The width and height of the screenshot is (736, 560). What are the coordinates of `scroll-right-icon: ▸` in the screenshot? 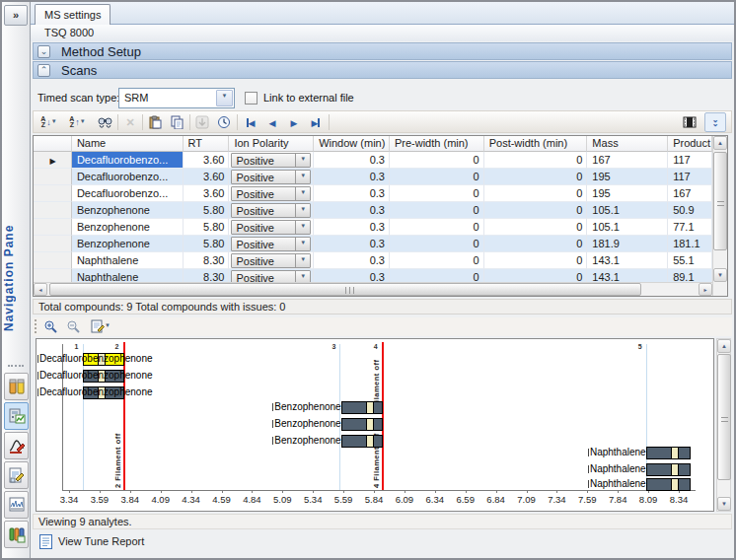 It's located at (705, 290).